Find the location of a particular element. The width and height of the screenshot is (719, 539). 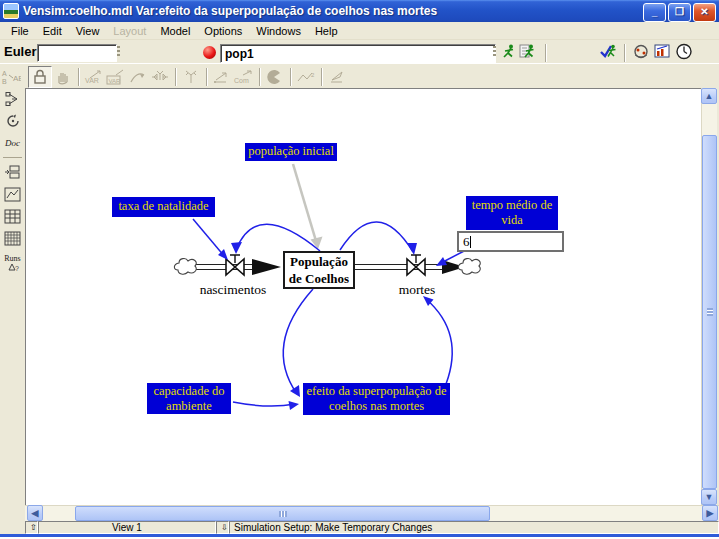

com-glyph: Com is located at coordinates (242, 80).